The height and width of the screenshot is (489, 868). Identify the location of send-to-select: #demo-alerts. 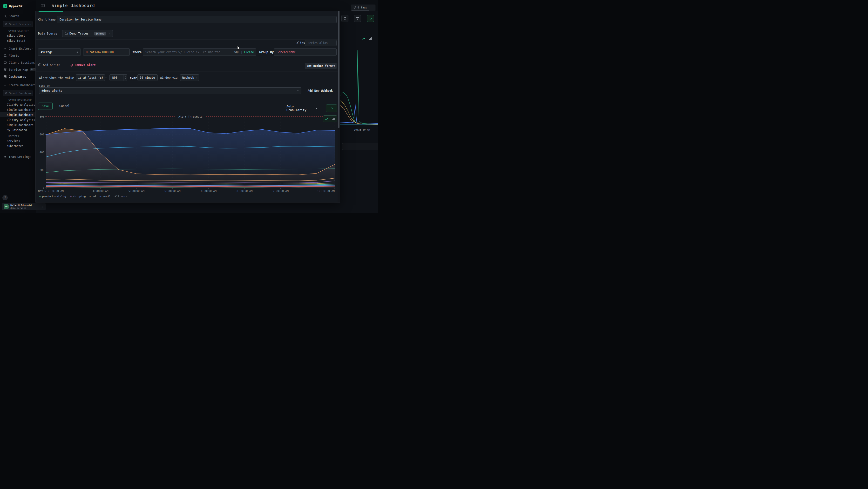
(170, 90).